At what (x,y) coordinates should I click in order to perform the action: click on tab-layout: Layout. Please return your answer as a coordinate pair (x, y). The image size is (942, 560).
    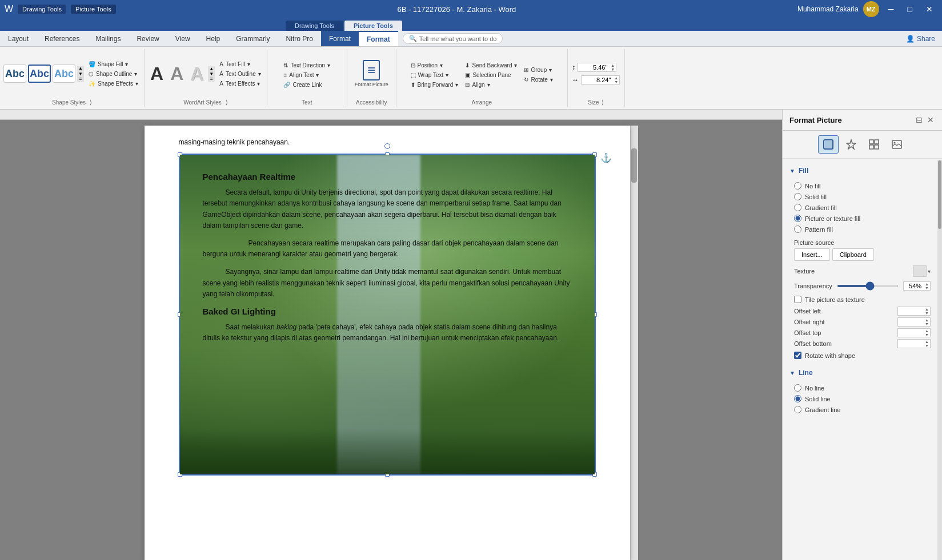
    Looking at the image, I should click on (18, 39).